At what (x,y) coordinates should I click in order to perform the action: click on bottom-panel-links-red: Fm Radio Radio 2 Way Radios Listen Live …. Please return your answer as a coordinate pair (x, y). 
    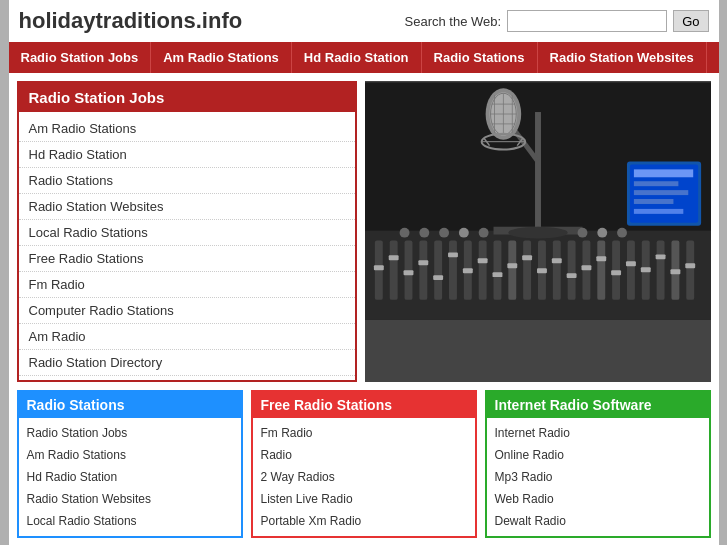
    Looking at the image, I should click on (364, 477).